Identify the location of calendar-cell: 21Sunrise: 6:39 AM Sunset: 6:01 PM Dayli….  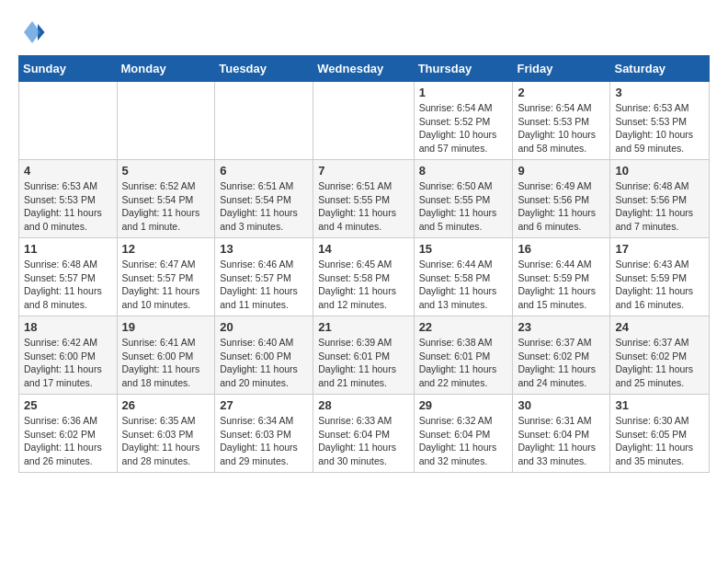
(364, 355).